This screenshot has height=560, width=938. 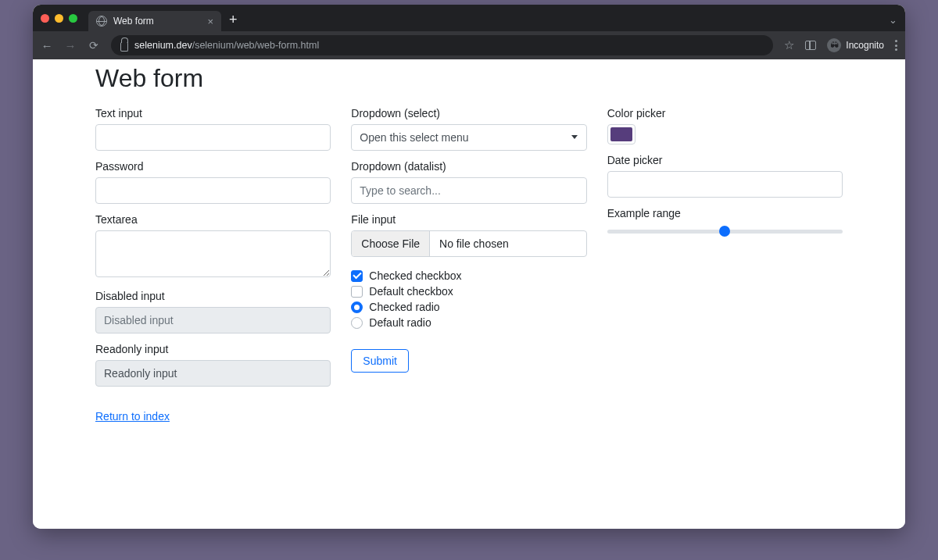 What do you see at coordinates (469, 113) in the screenshot?
I see `select-label: Dropdown (select)` at bounding box center [469, 113].